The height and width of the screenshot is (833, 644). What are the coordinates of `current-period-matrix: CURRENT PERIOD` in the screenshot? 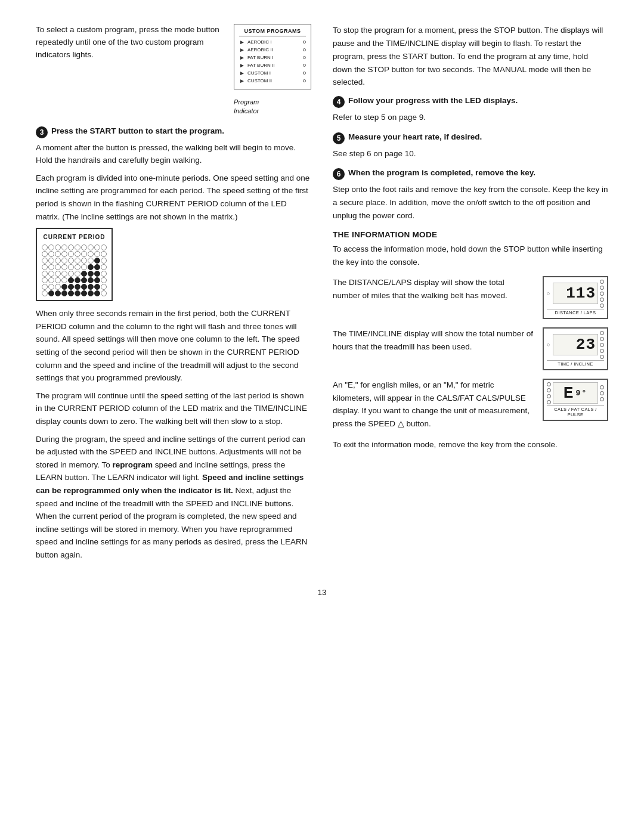 It's located at (74, 265).